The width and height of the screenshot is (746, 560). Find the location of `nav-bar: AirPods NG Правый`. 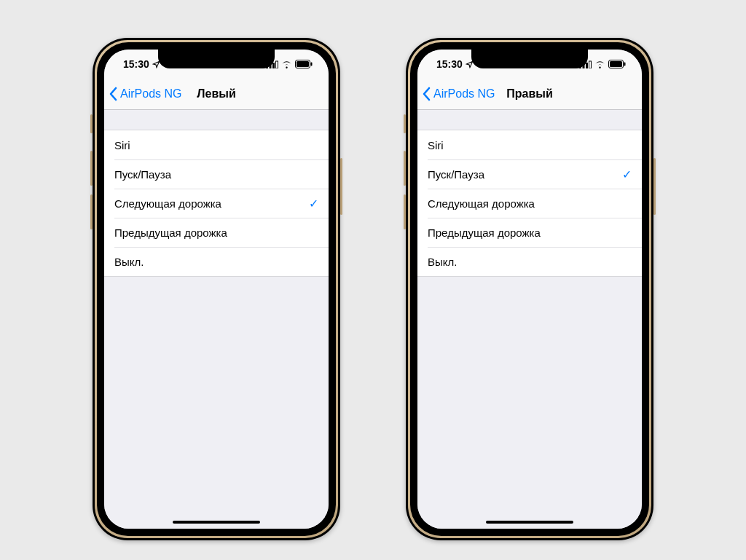

nav-bar: AirPods NG Правый is located at coordinates (530, 95).